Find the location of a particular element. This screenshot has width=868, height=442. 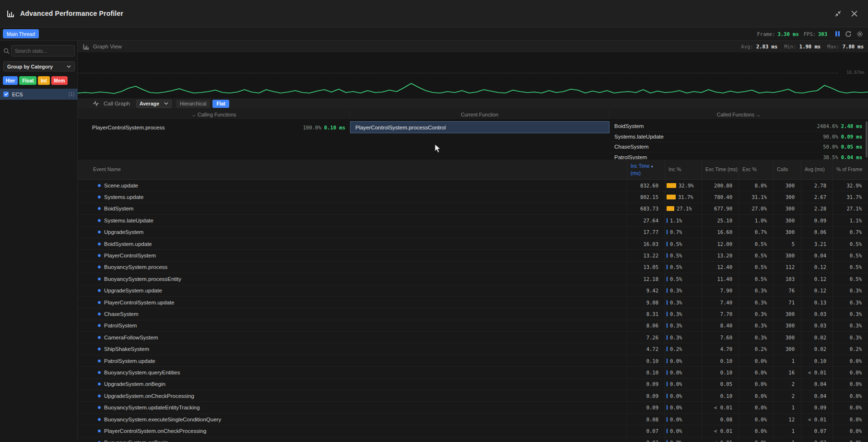

table-row: UpgradeSystem.onBegin 0.09 0.0% 0.05 0.0… is located at coordinates (473, 384).